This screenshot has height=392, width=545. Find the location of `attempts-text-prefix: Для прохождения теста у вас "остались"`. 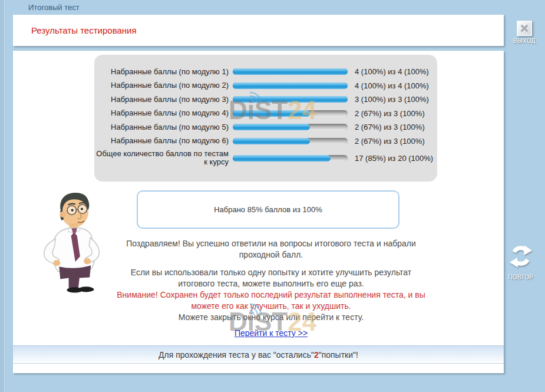

attempts-text-prefix: Для прохождения теста у вас "остались" is located at coordinates (236, 355).